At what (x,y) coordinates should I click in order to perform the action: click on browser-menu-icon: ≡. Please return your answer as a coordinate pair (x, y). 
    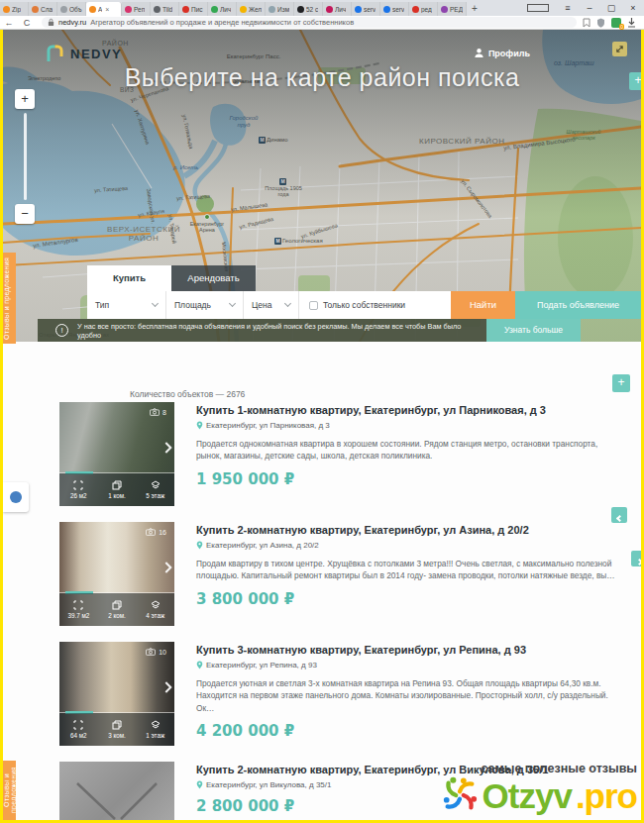
    Looking at the image, I should click on (568, 8).